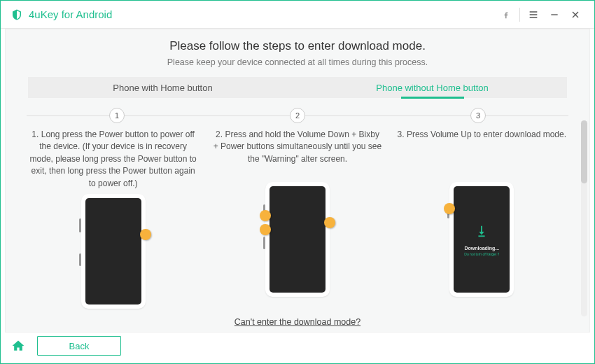 This screenshot has height=364, width=595. I want to click on close-button, so click(575, 15).